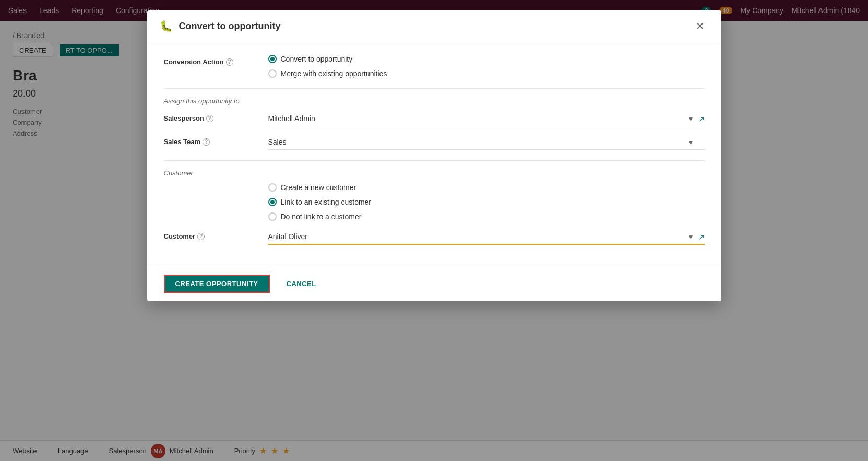 The image size is (868, 461). Describe the element at coordinates (326, 202) in the screenshot. I see `radio-link-label: Link to an existing customer` at that location.